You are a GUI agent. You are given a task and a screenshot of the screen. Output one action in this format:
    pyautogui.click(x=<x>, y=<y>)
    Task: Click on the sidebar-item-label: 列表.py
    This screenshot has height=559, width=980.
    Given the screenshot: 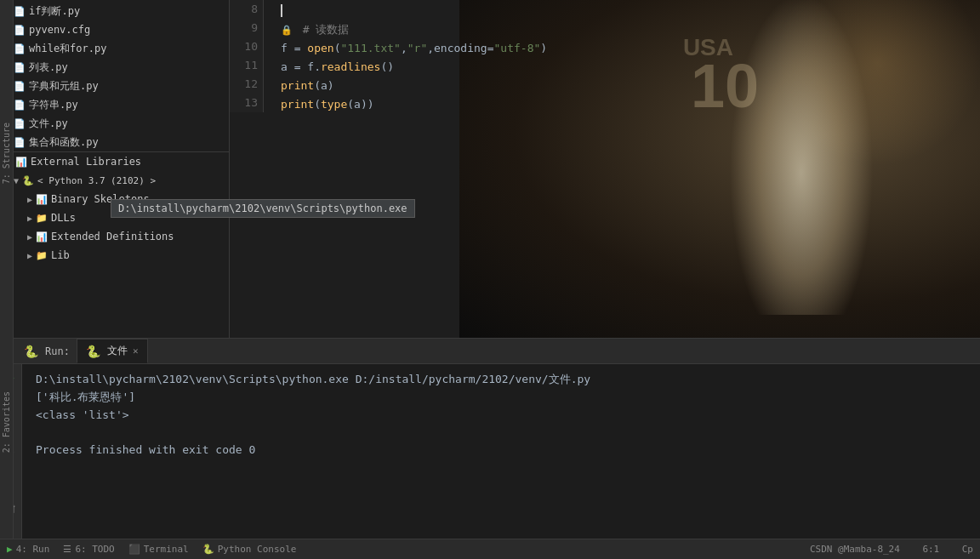 What is the action you would take?
    pyautogui.click(x=48, y=68)
    